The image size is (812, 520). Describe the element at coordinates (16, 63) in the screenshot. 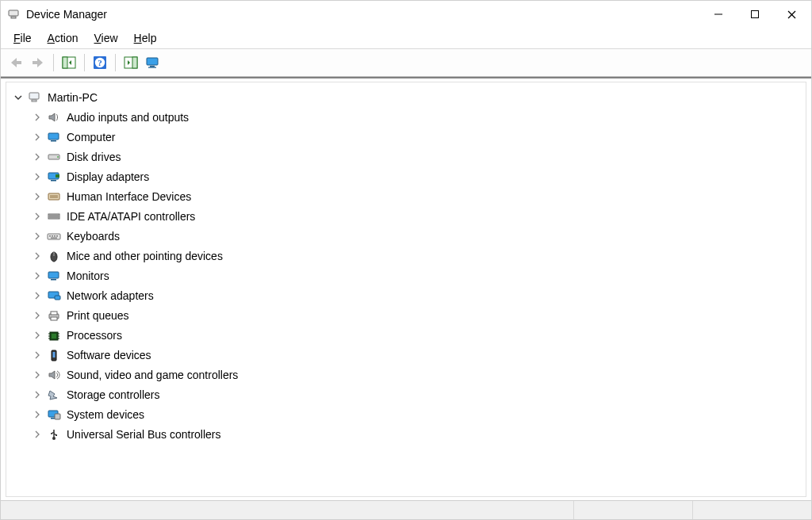

I see `toolbar-back-button` at that location.